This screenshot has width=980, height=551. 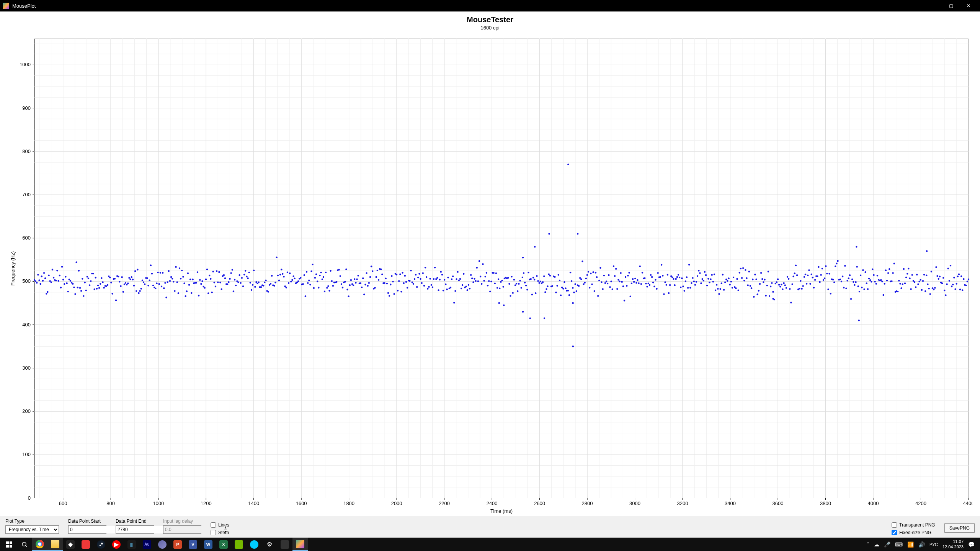 What do you see at coordinates (877, 544) in the screenshot?
I see `tray-onedrive-icon: ☁` at bounding box center [877, 544].